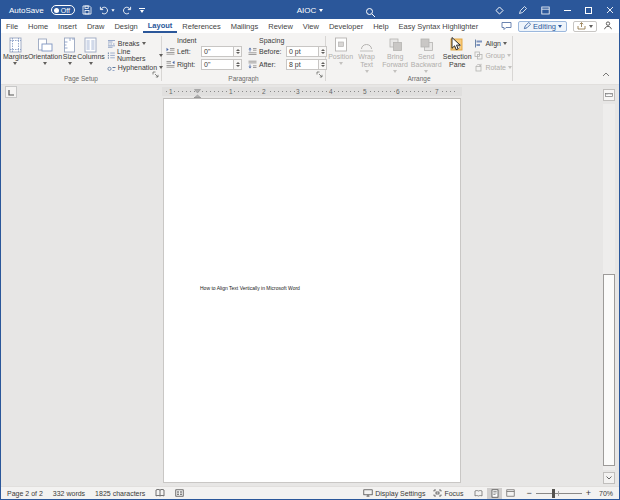 The width and height of the screenshot is (620, 500). I want to click on word-count: 332 words, so click(69, 494).